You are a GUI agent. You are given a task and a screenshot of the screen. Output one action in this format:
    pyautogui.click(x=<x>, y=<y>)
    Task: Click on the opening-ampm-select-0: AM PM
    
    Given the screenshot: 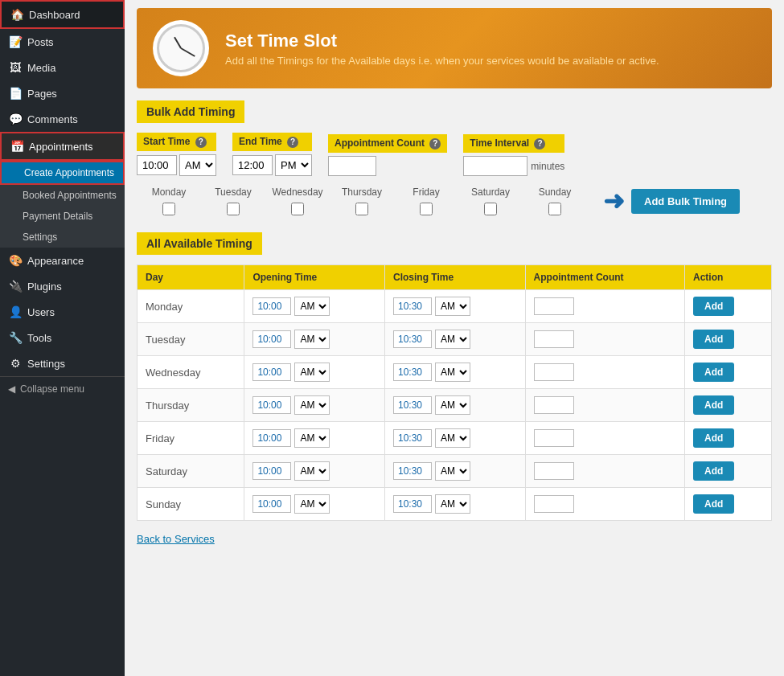 What is the action you would take?
    pyautogui.click(x=312, y=306)
    